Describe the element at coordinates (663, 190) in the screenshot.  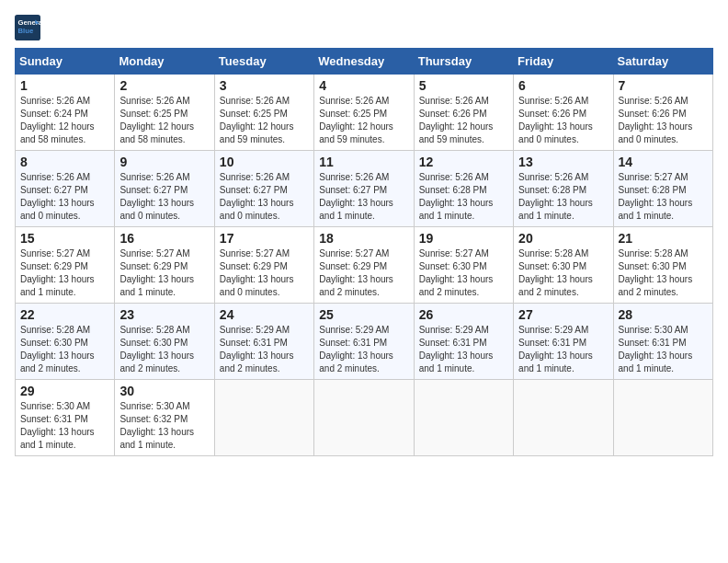
I see `day-cell-14: 14 Sunrise: 5:27 AMSunset: 6:28 PMDaylig…` at that location.